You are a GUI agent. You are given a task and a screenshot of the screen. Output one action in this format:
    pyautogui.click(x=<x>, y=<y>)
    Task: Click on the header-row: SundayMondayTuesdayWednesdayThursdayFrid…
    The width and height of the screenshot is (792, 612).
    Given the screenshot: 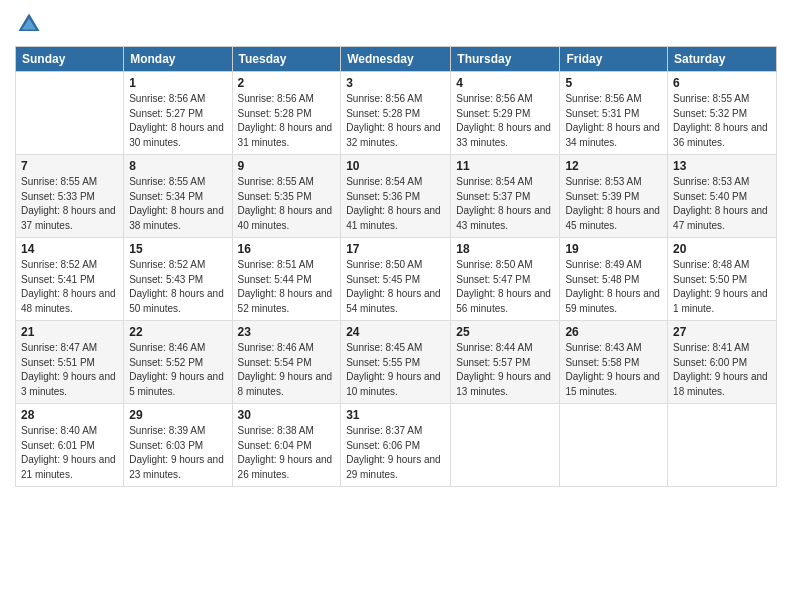 What is the action you would take?
    pyautogui.click(x=396, y=60)
    